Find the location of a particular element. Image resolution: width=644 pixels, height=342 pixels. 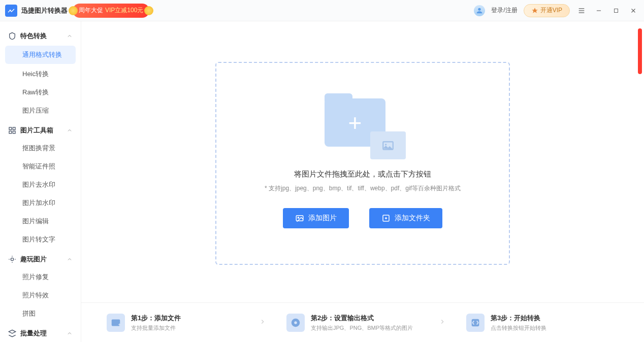

sidebar-item-collage: 拼图 is located at coordinates (41, 314).